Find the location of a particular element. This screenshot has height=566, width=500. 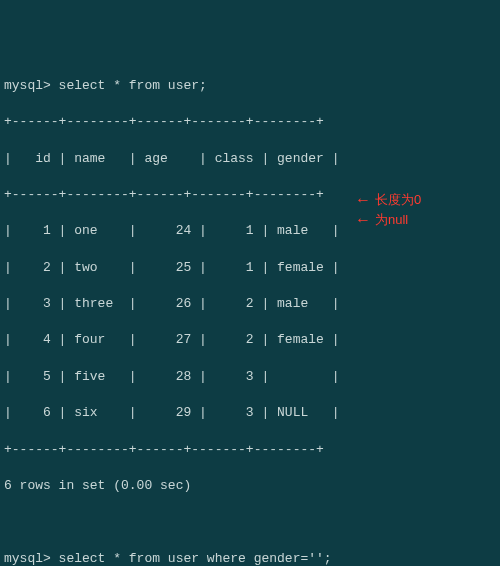

table-row: | 2 | two | 25 | 1 | female | is located at coordinates (250, 268).